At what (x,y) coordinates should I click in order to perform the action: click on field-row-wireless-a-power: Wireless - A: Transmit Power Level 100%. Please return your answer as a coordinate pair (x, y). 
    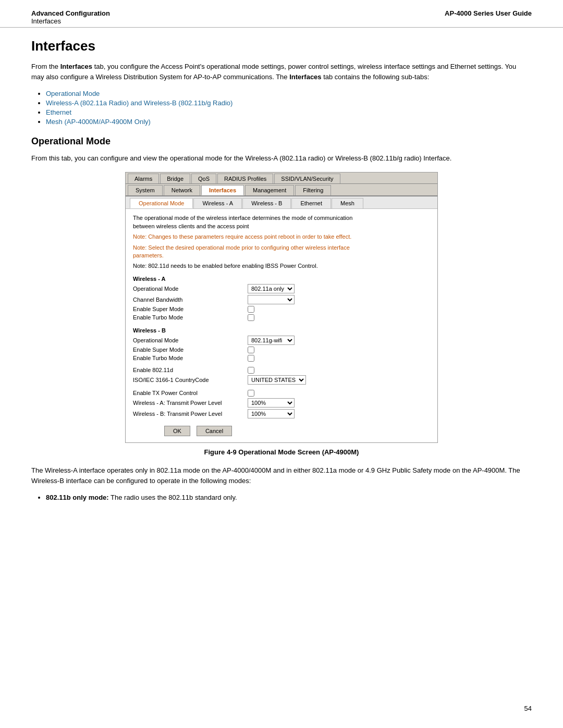
    Looking at the image, I should click on (282, 403).